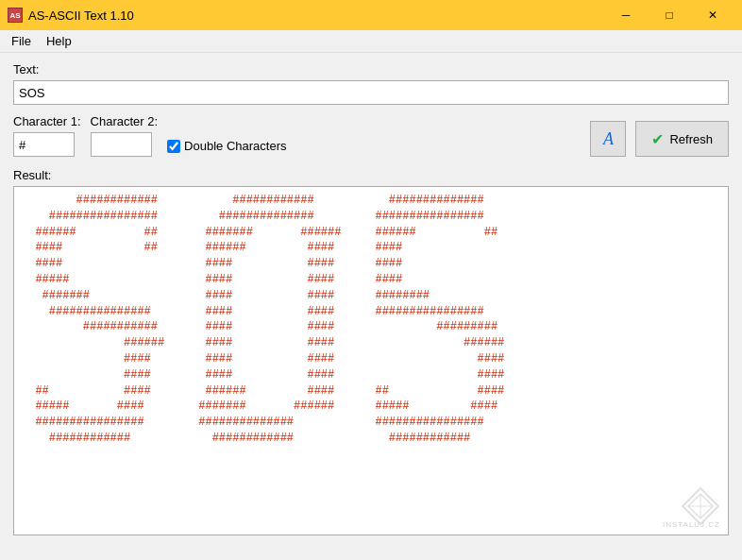  I want to click on menu-bar: File Help, so click(371, 42).